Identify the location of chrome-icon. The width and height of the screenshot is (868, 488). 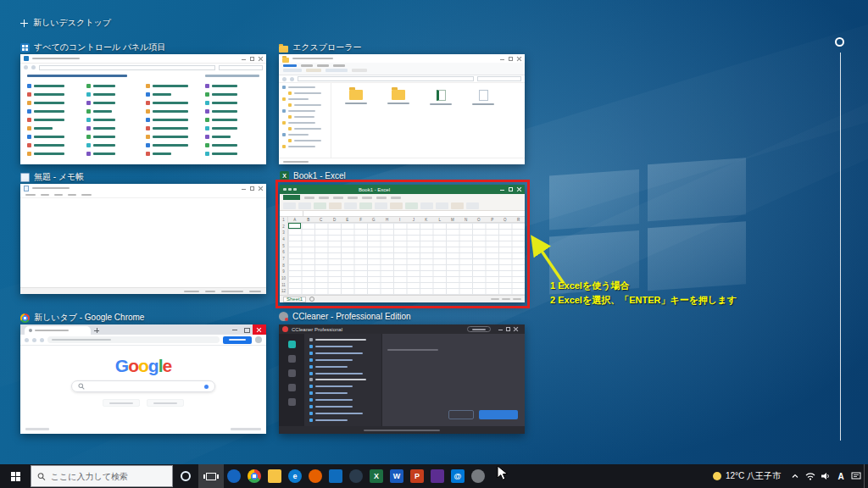
(254, 476).